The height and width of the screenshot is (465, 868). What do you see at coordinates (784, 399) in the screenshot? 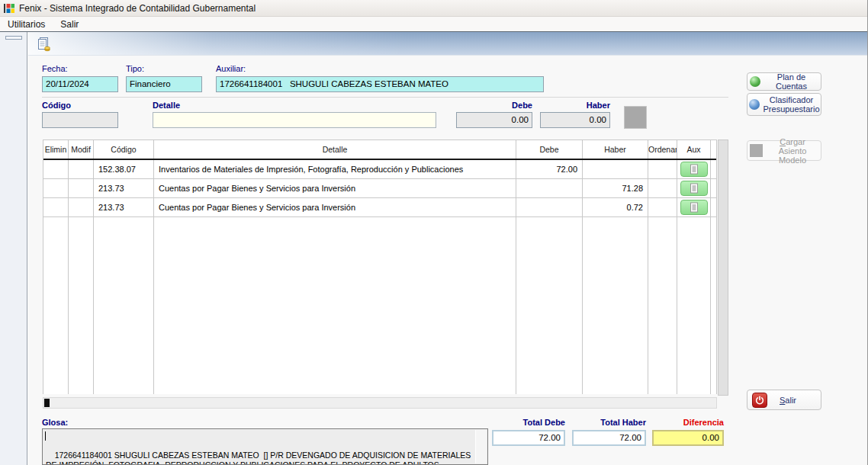
I see `salir-button: Salir` at bounding box center [784, 399].